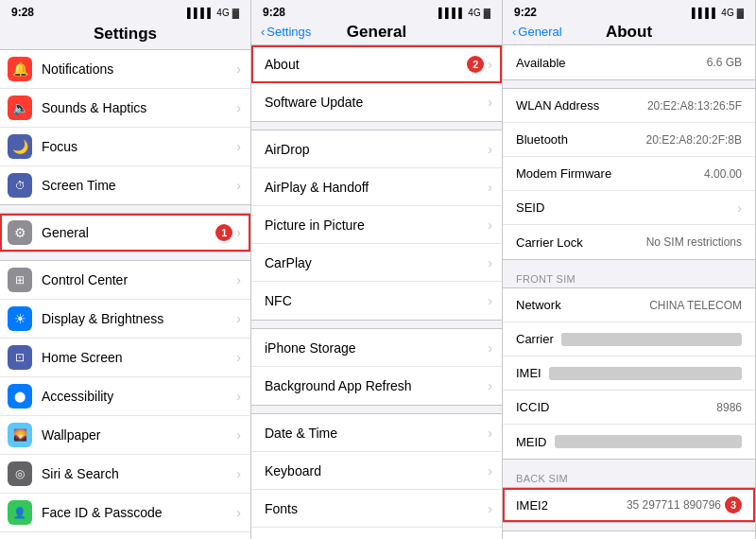  Describe the element at coordinates (125, 108) in the screenshot. I see `settings-item-sounds: 🔈 Sounds & Haptics ›` at that location.